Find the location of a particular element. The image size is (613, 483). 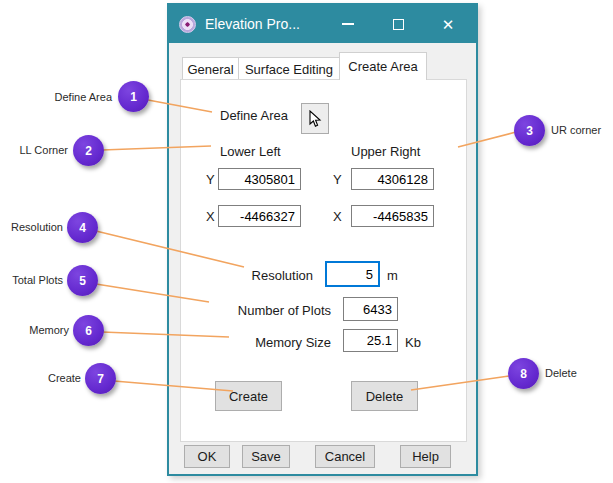

ok-button: OK is located at coordinates (207, 456).